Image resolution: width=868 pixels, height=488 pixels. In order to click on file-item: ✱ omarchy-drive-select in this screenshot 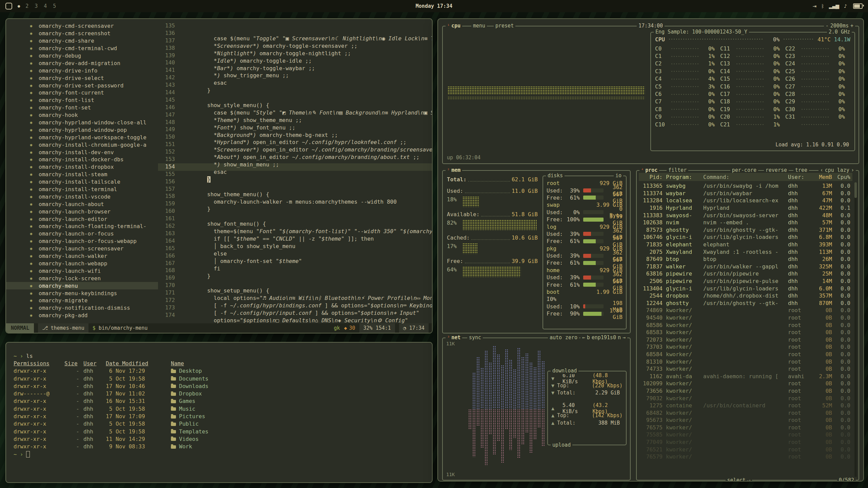, I will do `click(82, 78)`.